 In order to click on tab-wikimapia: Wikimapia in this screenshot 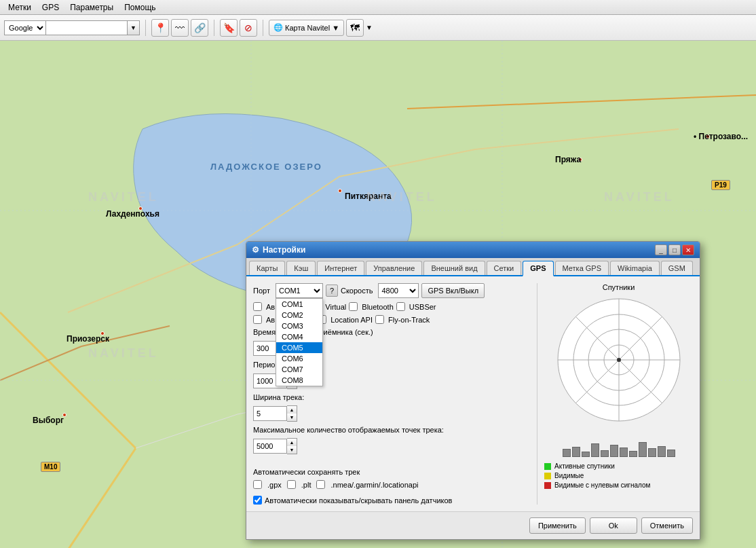, I will do `click(635, 268)`.